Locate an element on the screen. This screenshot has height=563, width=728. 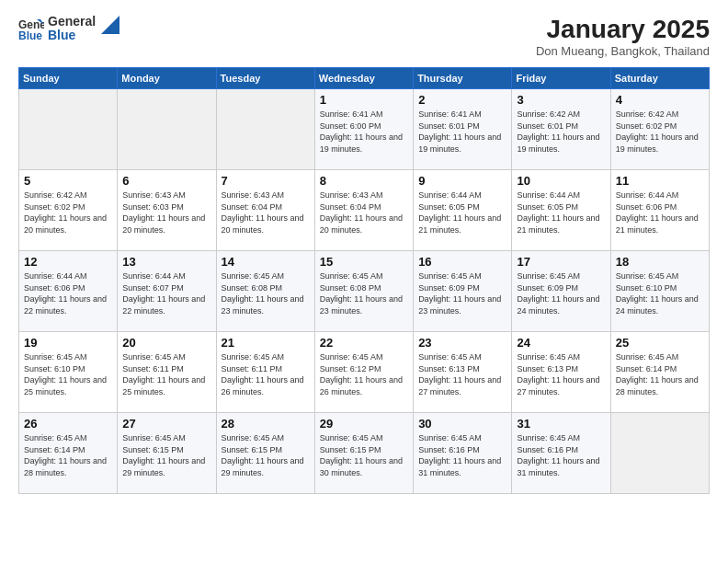
day-number: 24 is located at coordinates (561, 342).